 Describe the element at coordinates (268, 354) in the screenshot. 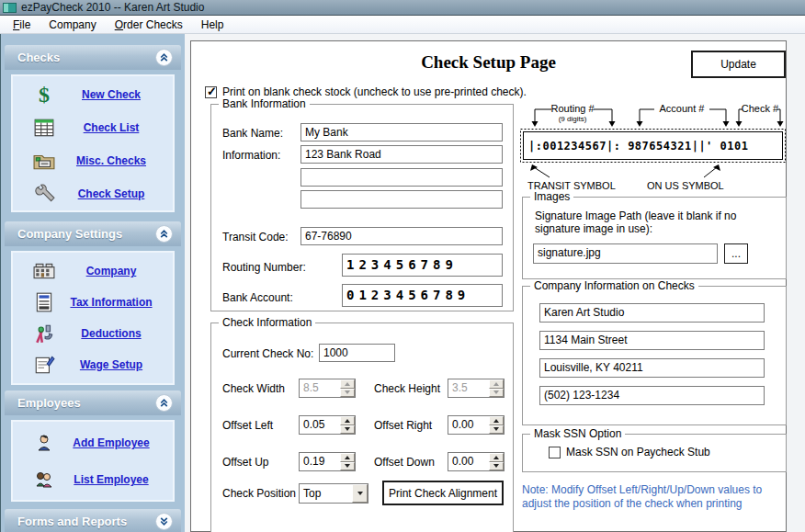

I see `current-check-no-label: Current Check No:` at that location.